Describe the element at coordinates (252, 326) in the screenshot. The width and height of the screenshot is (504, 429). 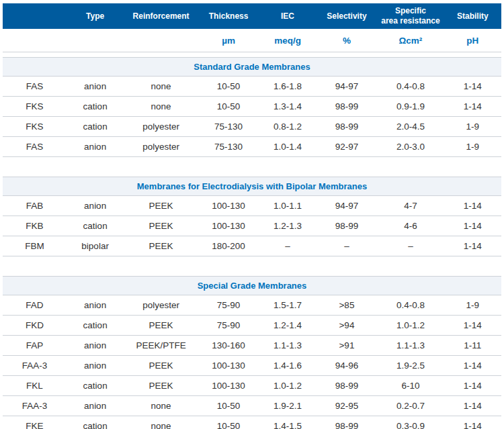
I see `table-row: FKDcationPEEK75-901.2-1.4>941.0-1.21-14` at that location.